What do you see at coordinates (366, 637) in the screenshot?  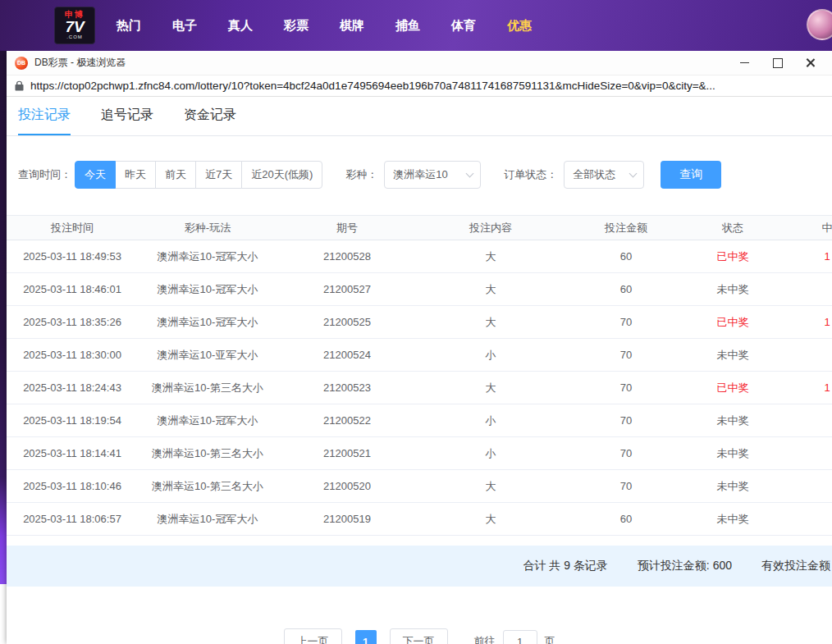 I see `page-1-button: 1` at bounding box center [366, 637].